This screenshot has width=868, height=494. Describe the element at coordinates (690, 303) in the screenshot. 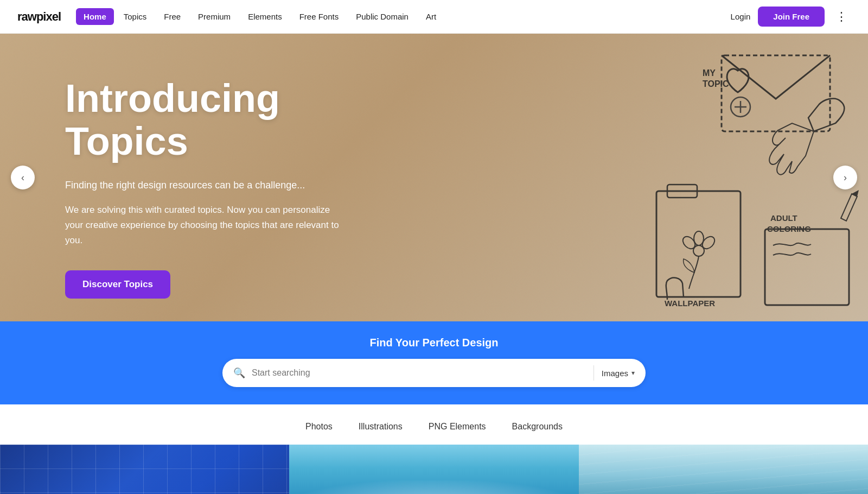

I see `svg-text: WALLPAPER` at that location.